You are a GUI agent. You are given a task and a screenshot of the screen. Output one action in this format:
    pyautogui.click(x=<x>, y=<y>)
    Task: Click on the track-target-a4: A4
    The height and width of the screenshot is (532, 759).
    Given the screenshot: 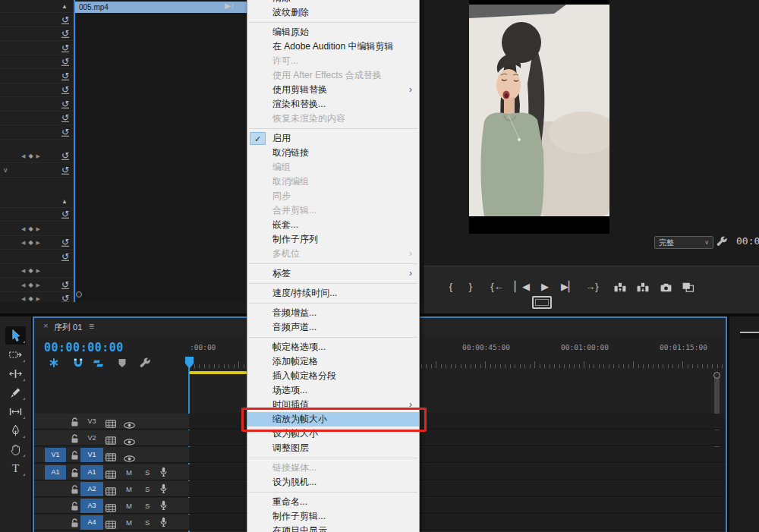 What is the action you would take?
    pyautogui.click(x=92, y=522)
    